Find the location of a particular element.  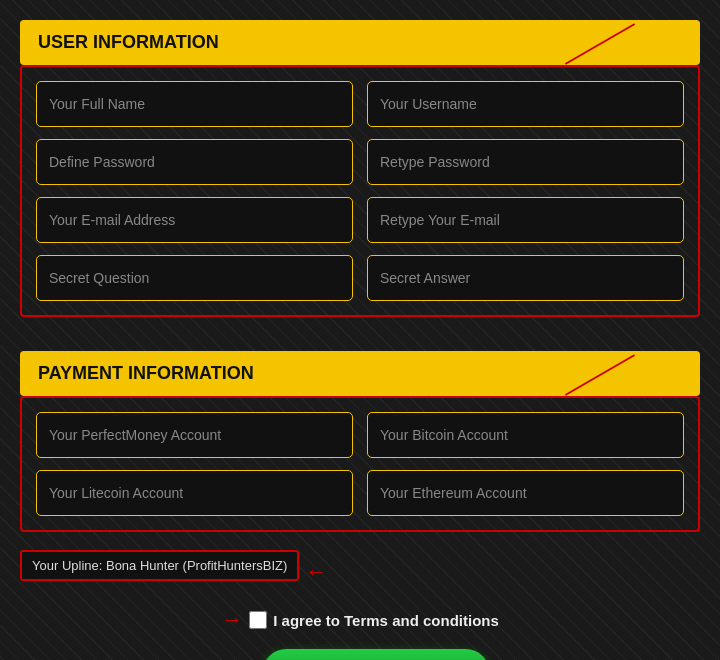

litecoin-input is located at coordinates (194, 493).